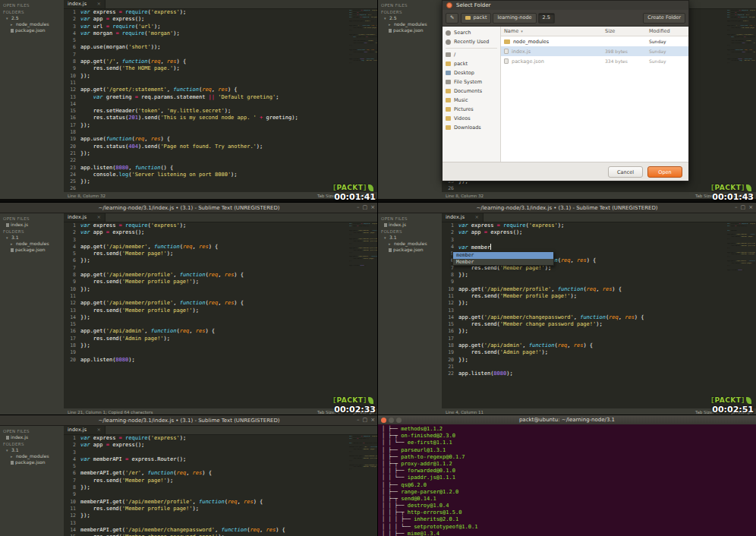  Describe the element at coordinates (547, 18) in the screenshot. I see `breadcrumb-2.5: 2.5` at that location.